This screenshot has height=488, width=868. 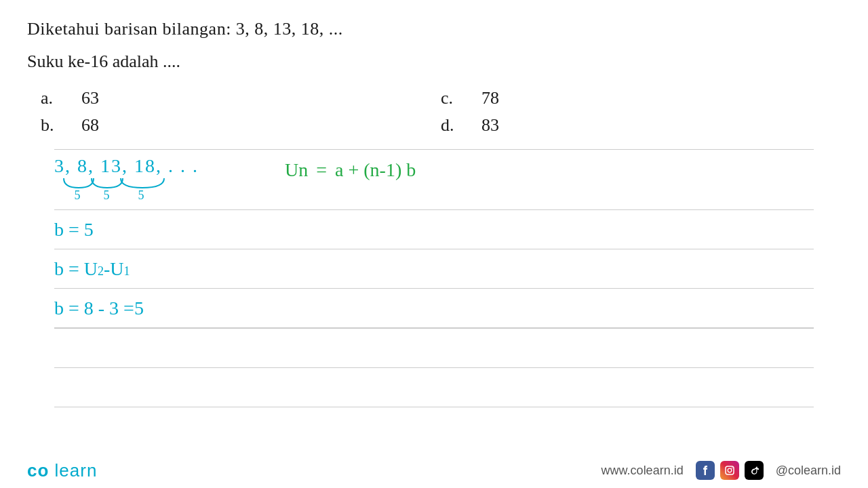 What do you see at coordinates (350, 168) in the screenshot?
I see `formula-part: Un = a + (n-1) b` at bounding box center [350, 168].